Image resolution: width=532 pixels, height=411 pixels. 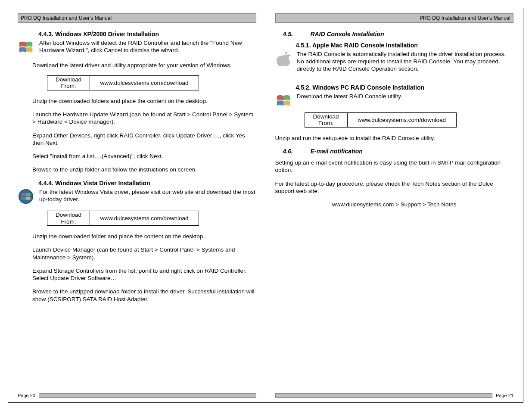 What do you see at coordinates (137, 236) in the screenshot?
I see `p-444-2: Unzip the downloaded folder and place th…` at bounding box center [137, 236].